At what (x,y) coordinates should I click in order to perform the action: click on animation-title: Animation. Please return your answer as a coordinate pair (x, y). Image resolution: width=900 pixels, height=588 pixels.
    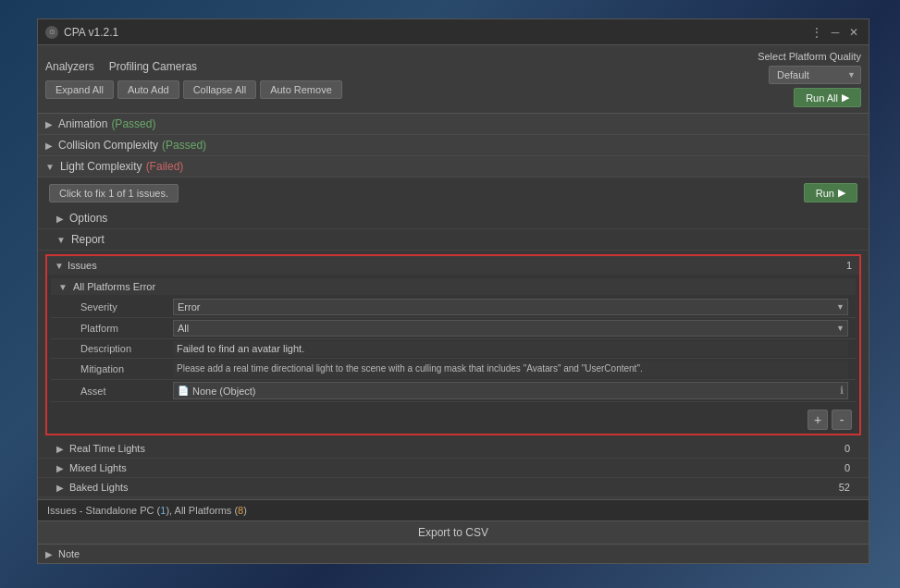
    Looking at the image, I should click on (83, 124).